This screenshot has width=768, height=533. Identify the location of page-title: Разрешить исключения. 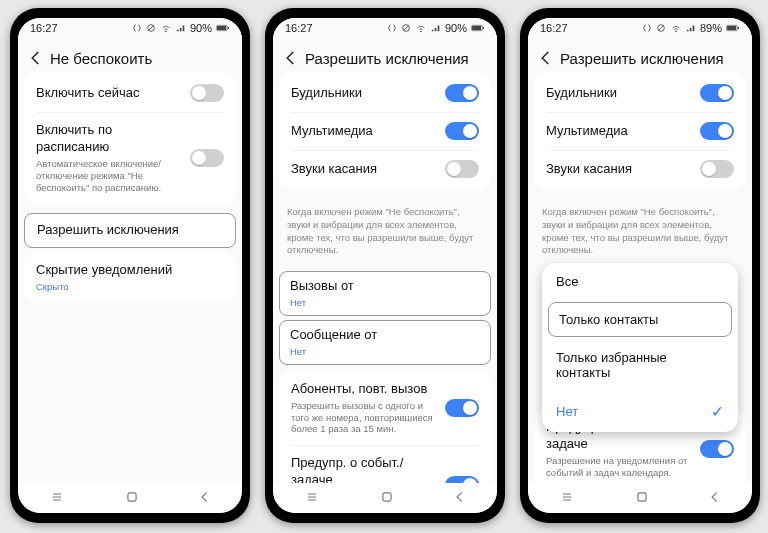
(387, 58).